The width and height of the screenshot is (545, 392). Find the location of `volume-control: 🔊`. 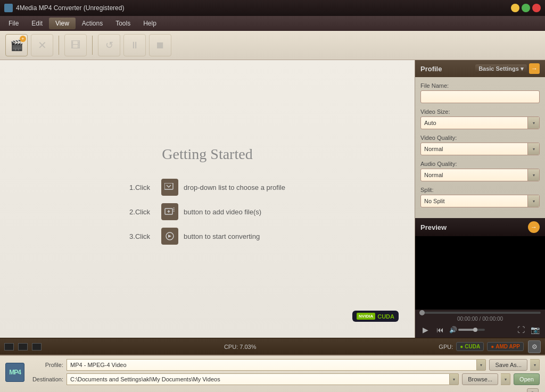

volume-control: 🔊 is located at coordinates (467, 330).